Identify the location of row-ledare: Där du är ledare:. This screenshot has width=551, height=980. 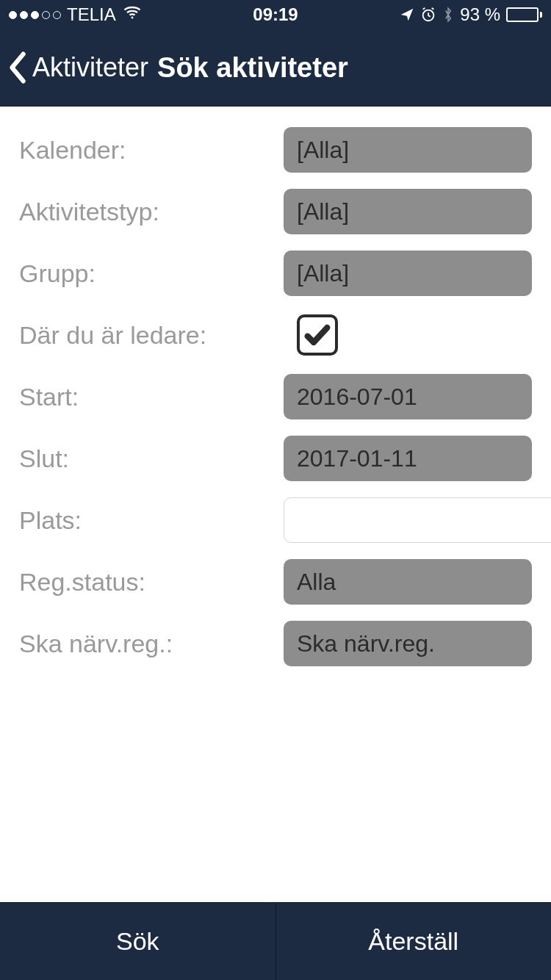
(276, 335).